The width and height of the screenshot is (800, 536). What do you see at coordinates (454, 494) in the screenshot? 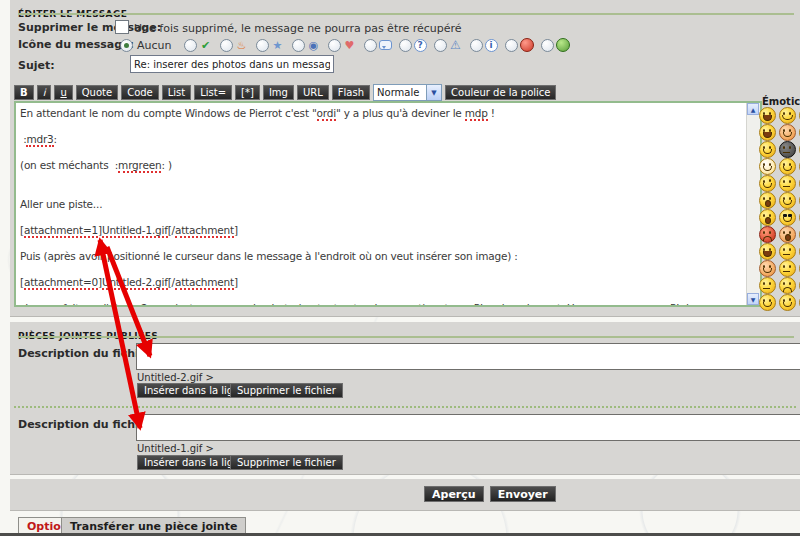
I see `preview-button: Aperçu` at bounding box center [454, 494].